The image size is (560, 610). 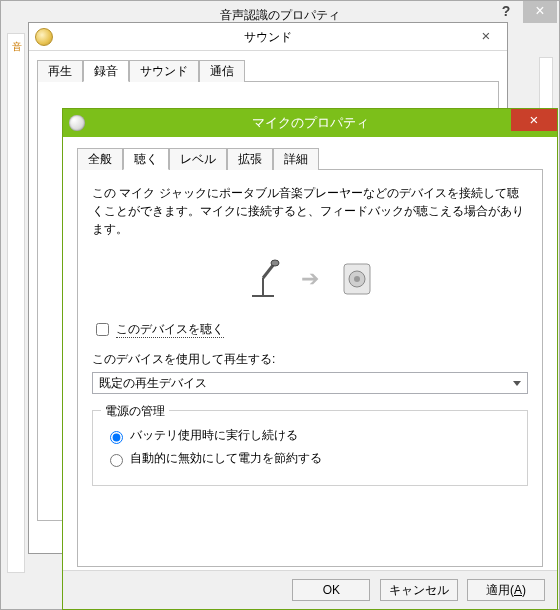 I want to click on listen-checkbox, so click(x=102, y=330).